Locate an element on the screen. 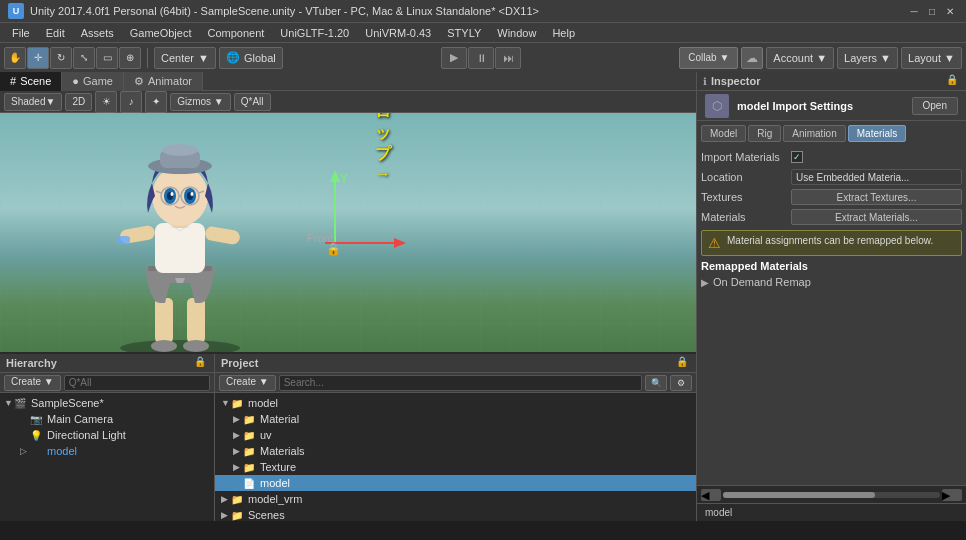  layers-dropdown: Layers ▼ is located at coordinates (868, 58).